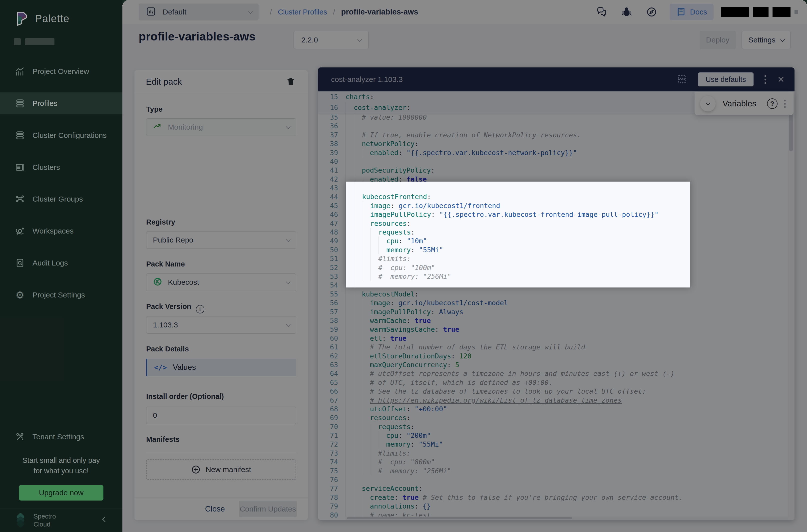 Image resolution: width=807 pixels, height=532 pixels. I want to click on code-line: 60etl: true, so click(553, 338).